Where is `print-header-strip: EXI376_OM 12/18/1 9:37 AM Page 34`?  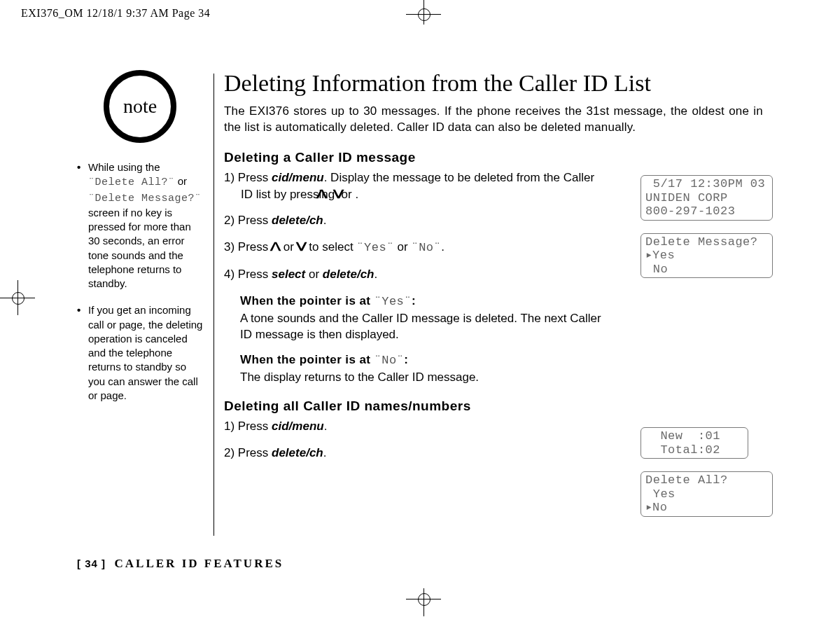
print-header-strip: EXI376_OM 12/18/1 9:37 AM Page 34 is located at coordinates (115, 13).